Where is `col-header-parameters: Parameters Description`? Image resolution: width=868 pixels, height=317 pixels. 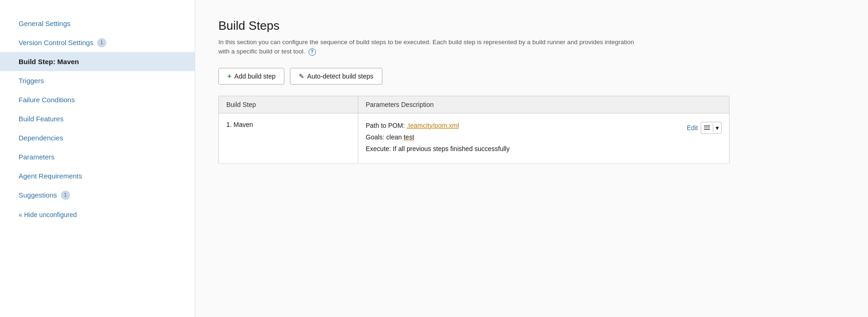
col-header-parameters: Parameters Description is located at coordinates (544, 104).